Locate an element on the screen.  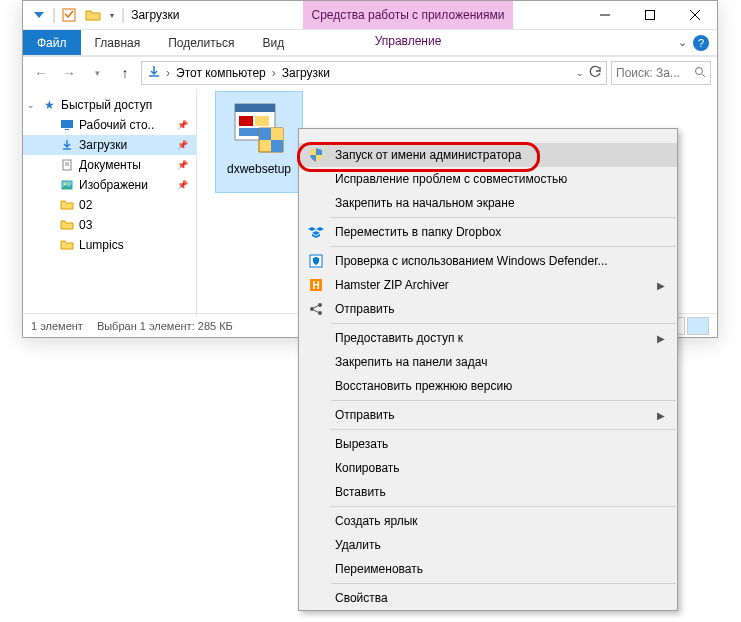
addressbar: ← → ▾ ↑ › Этот компьютер › Загрузки ⌄ По… is located at coordinates (370, 73).